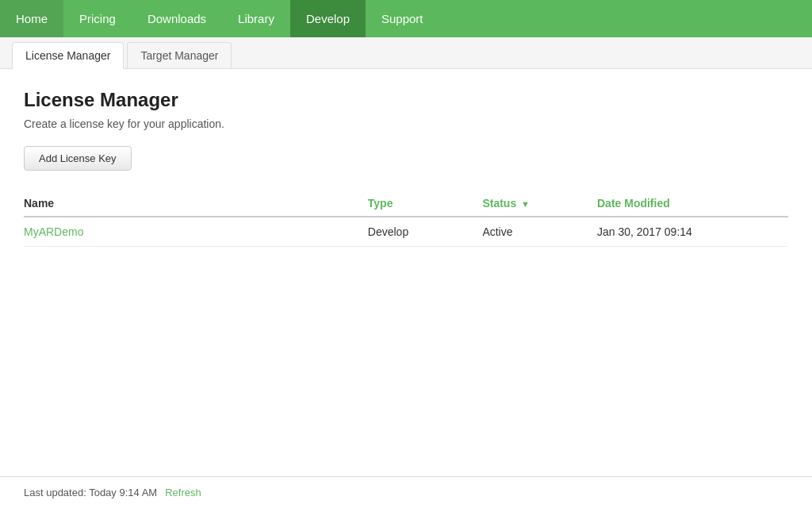  I want to click on cell-name: MyARDemo, so click(196, 232).